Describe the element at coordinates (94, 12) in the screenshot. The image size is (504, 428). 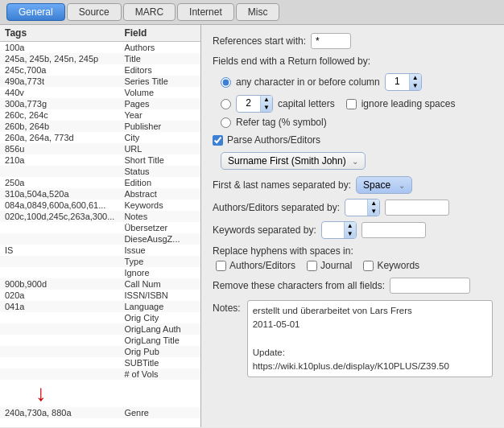
I see `tab-source: Source` at that location.